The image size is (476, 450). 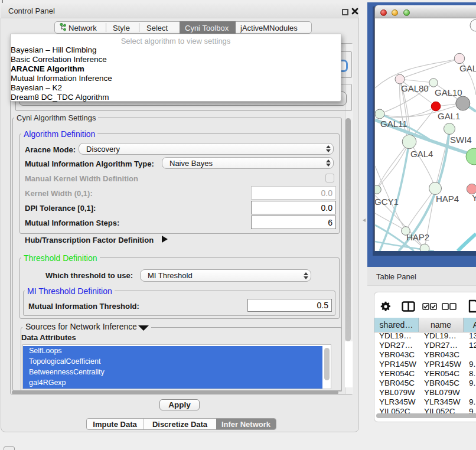 I want to click on svg-text: GAL2, so click(x=468, y=69).